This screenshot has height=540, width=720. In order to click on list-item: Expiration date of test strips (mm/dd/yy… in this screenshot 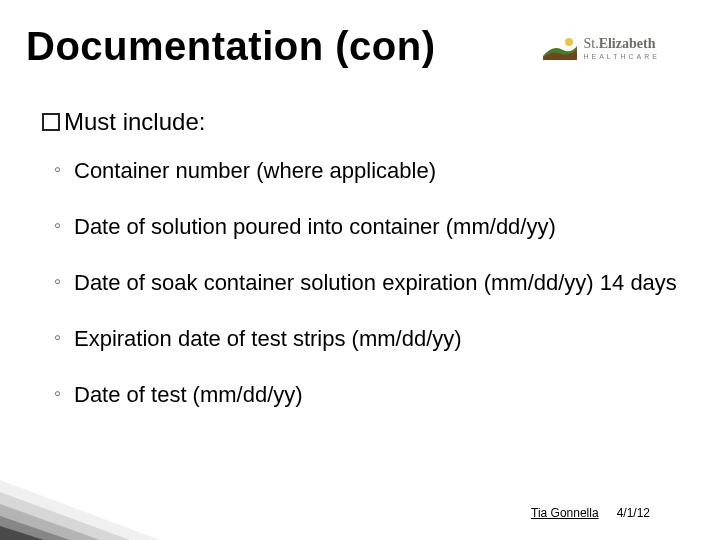, I will do `click(372, 339)`.